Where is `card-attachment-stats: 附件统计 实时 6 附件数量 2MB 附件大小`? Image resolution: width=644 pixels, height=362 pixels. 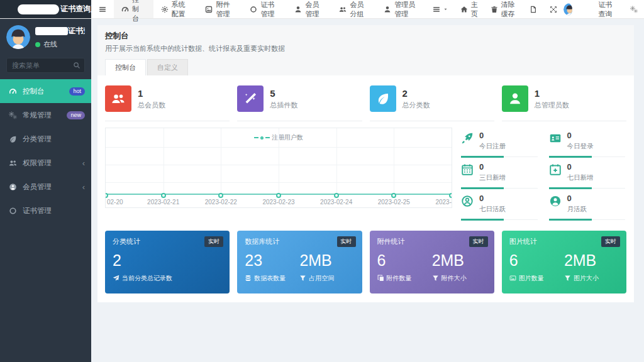 card-attachment-stats: 附件统计 实时 6 附件数量 2MB 附件大小 is located at coordinates (432, 262).